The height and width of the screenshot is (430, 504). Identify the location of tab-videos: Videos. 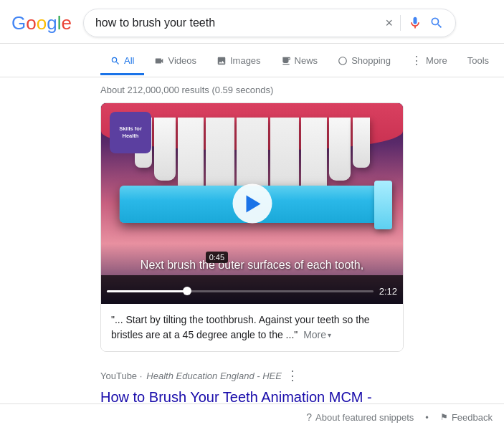
(175, 62).